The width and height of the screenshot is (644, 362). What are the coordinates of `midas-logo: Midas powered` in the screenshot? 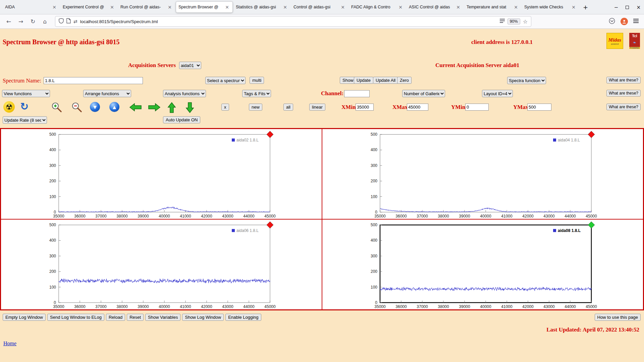 It's located at (615, 41).